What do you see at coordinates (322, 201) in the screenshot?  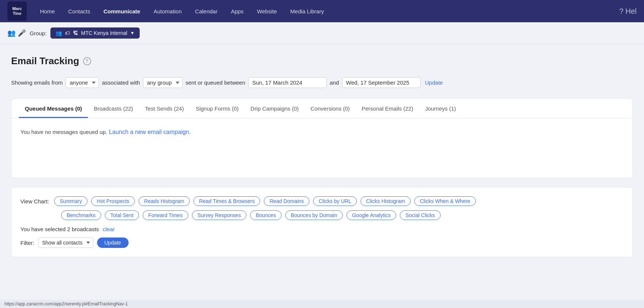 I see `view-chart-row: View Chart: Summary Hot Prospects Reads …` at bounding box center [322, 201].